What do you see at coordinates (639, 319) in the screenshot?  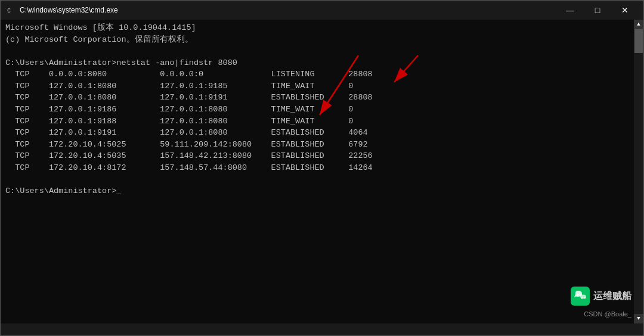 I see `scroll-down-button: ▼` at bounding box center [639, 319].